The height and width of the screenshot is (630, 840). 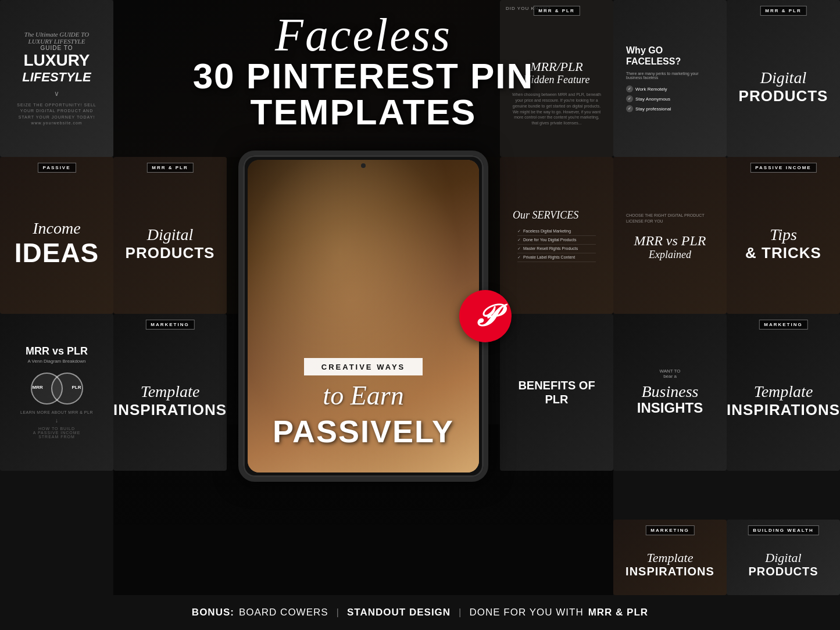 I want to click on tablet-bold: PASSIVELY, so click(x=363, y=431).